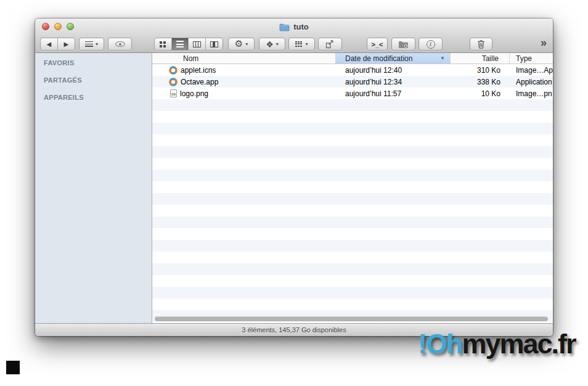 This screenshot has width=588, height=386. Describe the element at coordinates (174, 94) in the screenshot. I see `png-file-icon` at that location.